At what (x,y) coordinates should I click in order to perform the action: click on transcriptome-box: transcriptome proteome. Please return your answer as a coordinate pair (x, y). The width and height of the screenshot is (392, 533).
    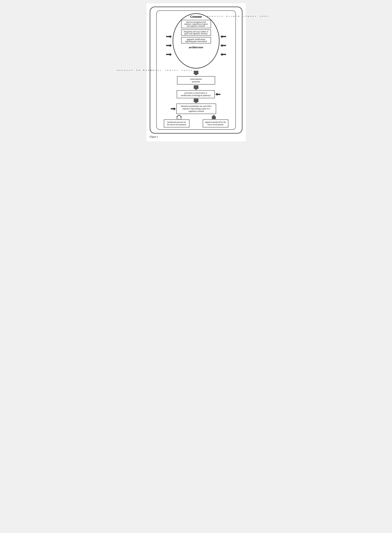
    Looking at the image, I should click on (196, 80).